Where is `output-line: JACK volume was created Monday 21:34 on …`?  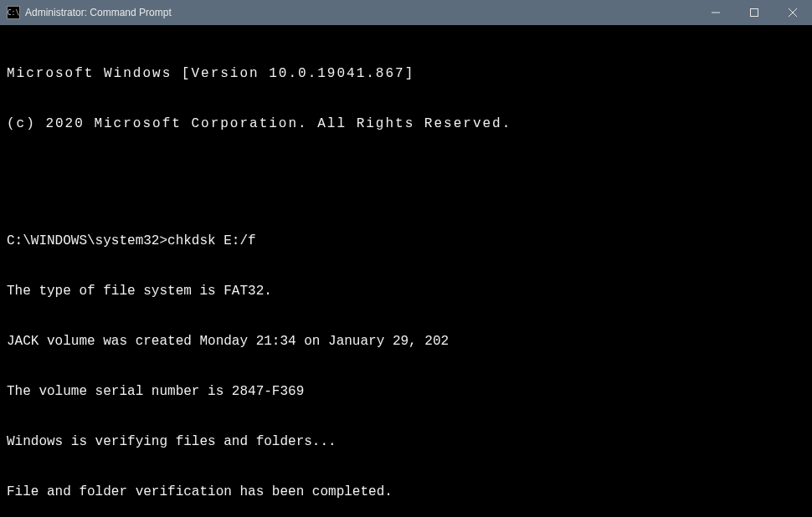
output-line: JACK volume was created Monday 21:34 on … is located at coordinates (406, 341).